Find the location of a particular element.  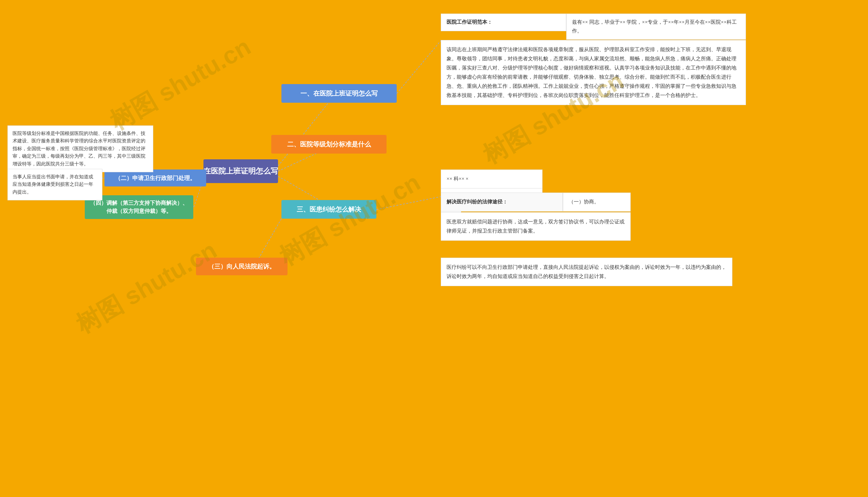

branch-node-1: 一、在医院上班证明怎么写 is located at coordinates (339, 94).